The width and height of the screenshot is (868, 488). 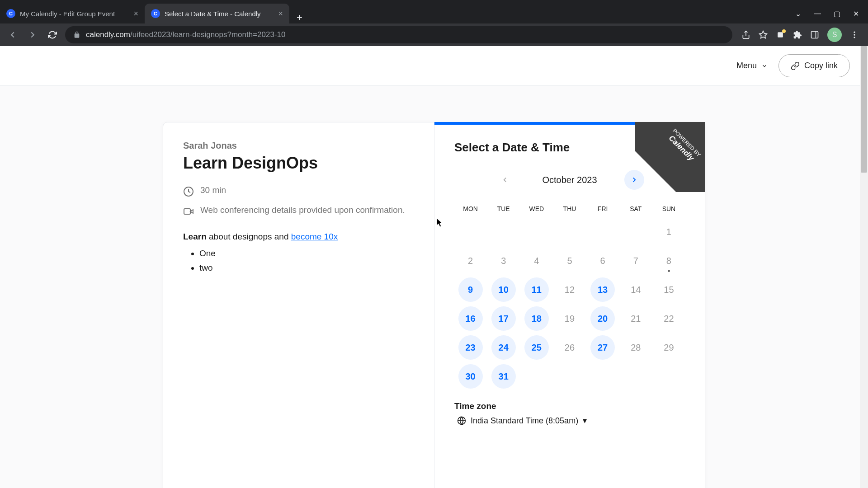 What do you see at coordinates (470, 319) in the screenshot?
I see `day-cell-available: 16` at bounding box center [470, 319].